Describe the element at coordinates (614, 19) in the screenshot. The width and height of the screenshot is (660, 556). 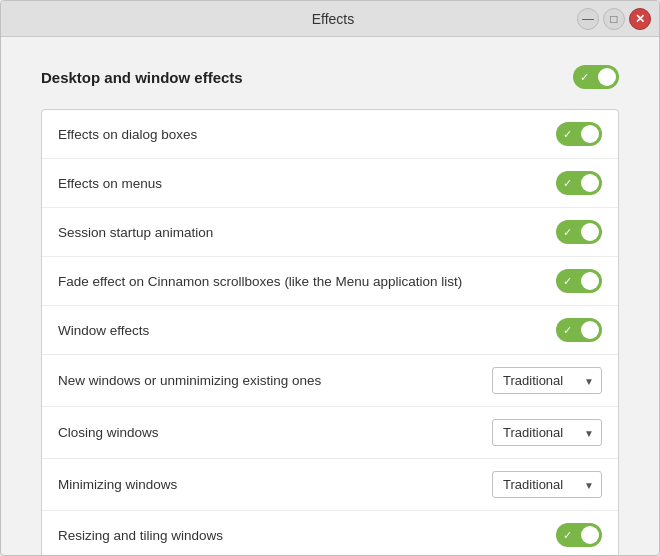
I see `titlebar-controls: — □ ✕` at that location.